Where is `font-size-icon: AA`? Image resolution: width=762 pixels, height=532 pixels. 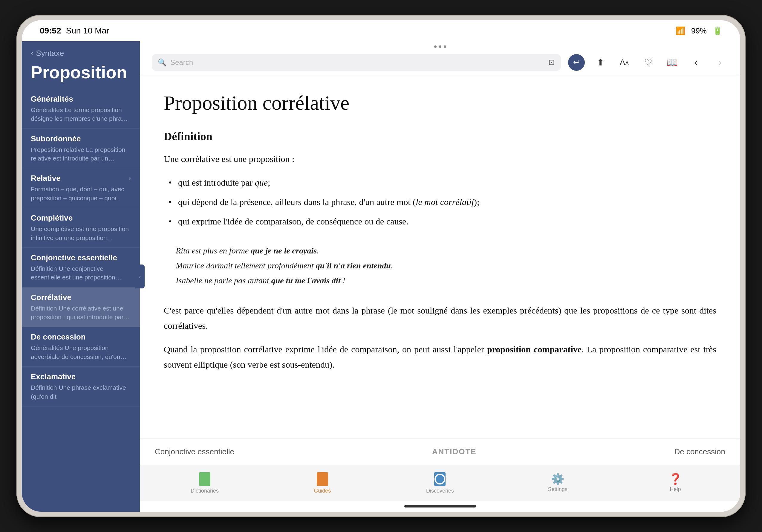 font-size-icon: AA is located at coordinates (624, 62).